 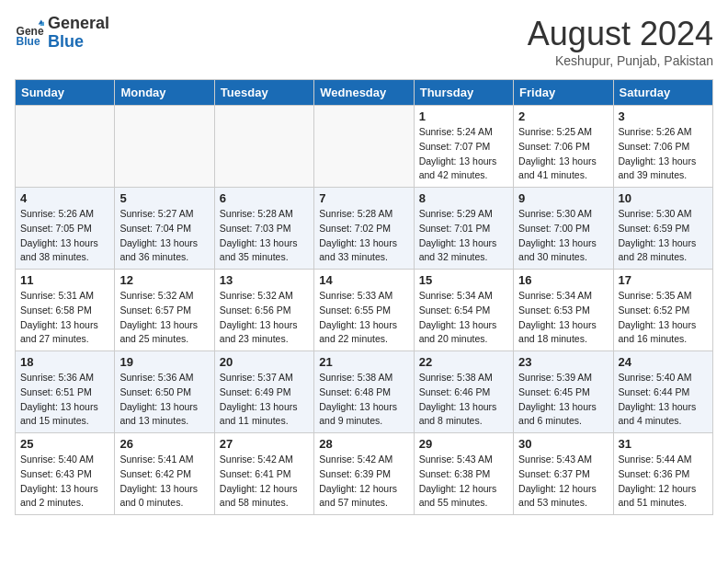 What do you see at coordinates (463, 228) in the screenshot?
I see `calendar-cell: 8Sunrise: 5:29 AM Sunset: 7:01 PM Daylig…` at bounding box center [463, 228].